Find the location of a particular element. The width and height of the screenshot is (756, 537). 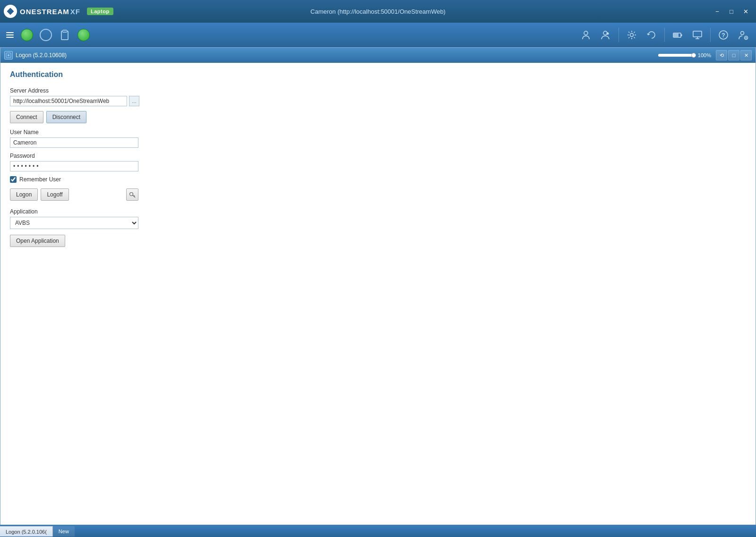

user2-icon-button is located at coordinates (606, 35).